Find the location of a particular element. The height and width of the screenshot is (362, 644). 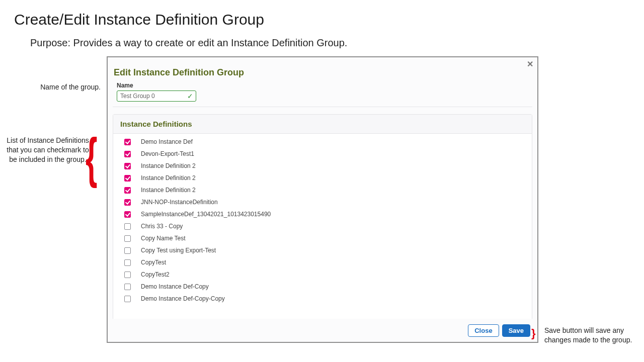

name-field-block: Name ✓ is located at coordinates (323, 95).